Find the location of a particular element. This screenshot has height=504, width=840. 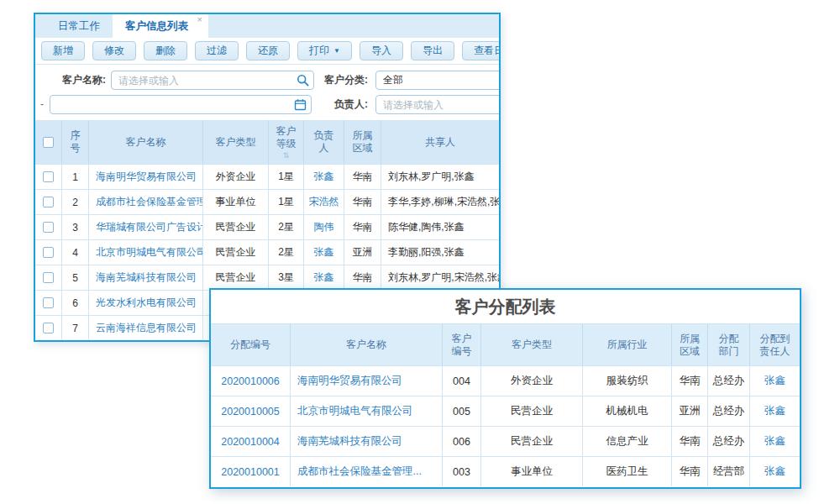

allocation-table-header: 分配编号 客户名称 客户编号 客户类型 所属行业 所属区域 分配部门 分配到责任… is located at coordinates (506, 344).